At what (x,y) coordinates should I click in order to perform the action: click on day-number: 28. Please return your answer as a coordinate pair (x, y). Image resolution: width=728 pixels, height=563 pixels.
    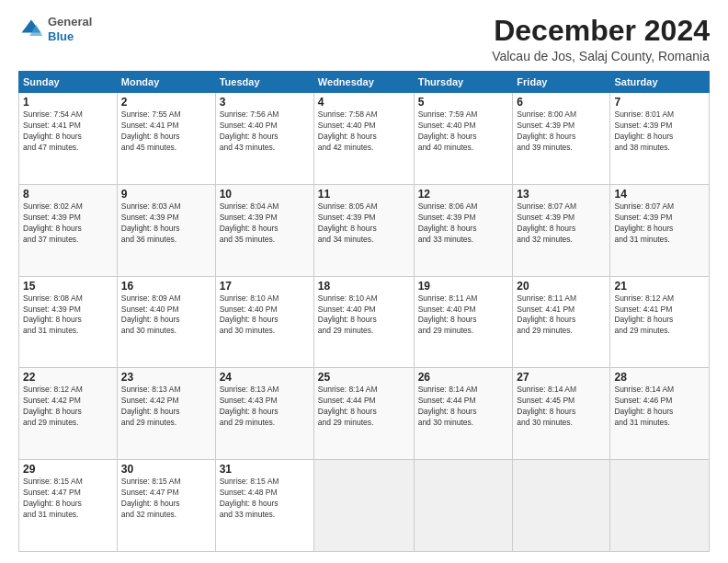
    Looking at the image, I should click on (660, 377).